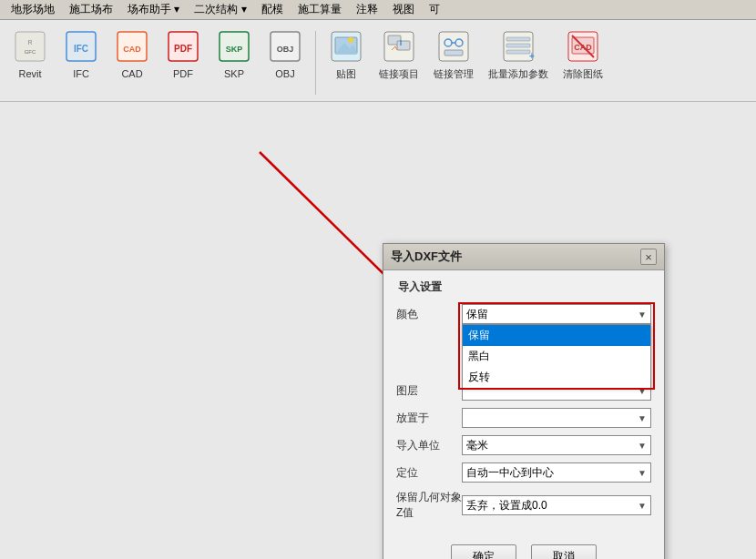  What do you see at coordinates (81, 60) in the screenshot?
I see `tool-ifc: IFC IFC` at bounding box center [81, 60].